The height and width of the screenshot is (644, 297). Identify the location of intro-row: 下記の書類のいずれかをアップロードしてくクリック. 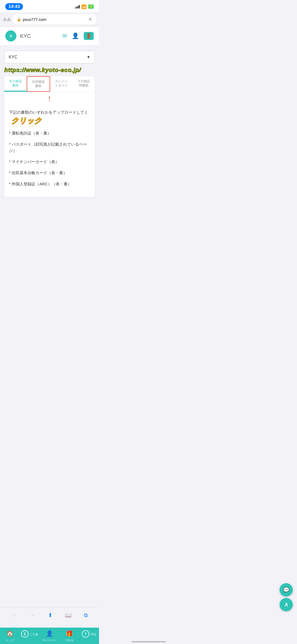
(50, 117).